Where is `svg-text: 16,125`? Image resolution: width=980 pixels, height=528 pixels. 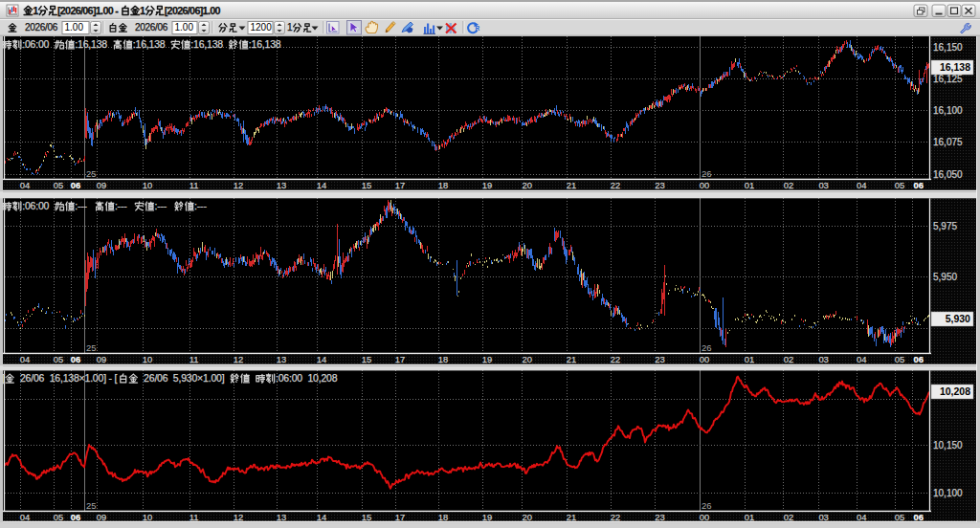
svg-text: 16,125 is located at coordinates (947, 78).